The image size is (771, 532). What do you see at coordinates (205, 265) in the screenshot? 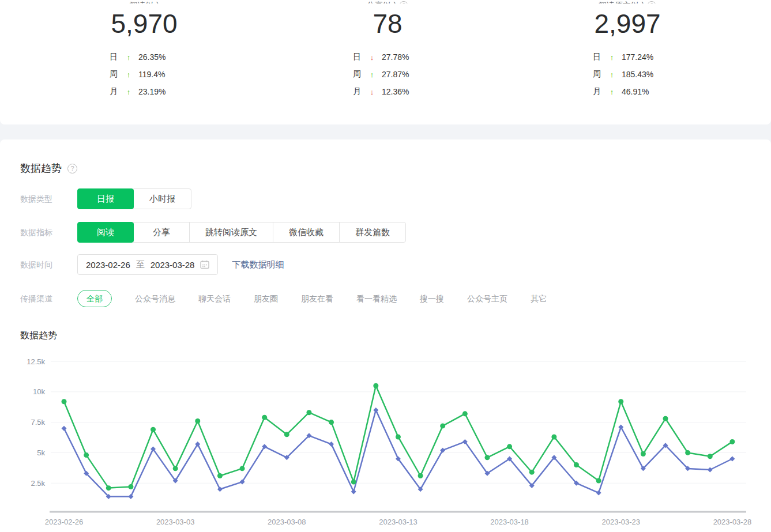
I see `calendar-icon` at bounding box center [205, 265].